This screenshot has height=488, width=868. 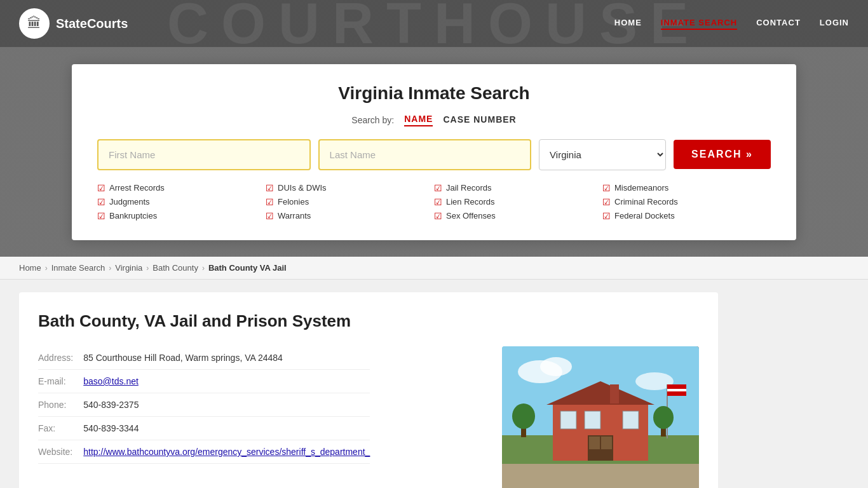 I want to click on checkbox-label: Judgments, so click(x=130, y=202).